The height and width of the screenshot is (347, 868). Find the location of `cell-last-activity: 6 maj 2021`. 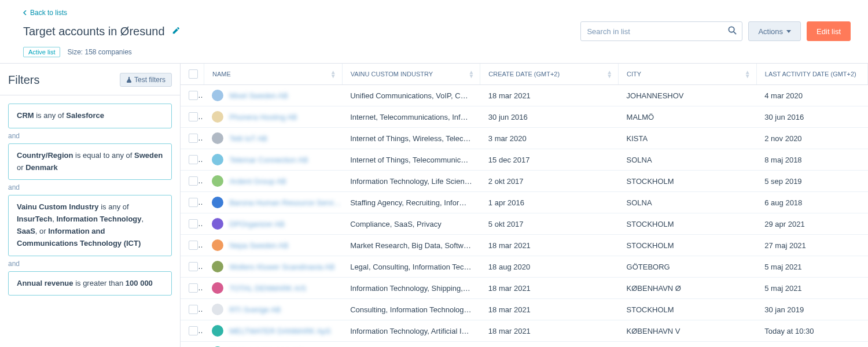

cell-last-activity: 6 maj 2021 is located at coordinates (812, 345).